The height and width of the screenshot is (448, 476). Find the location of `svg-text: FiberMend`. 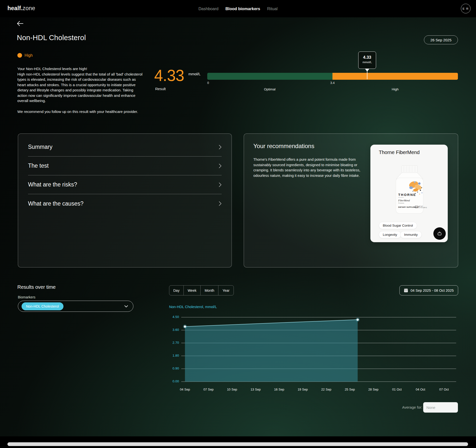

svg-text: FiberMend is located at coordinates (404, 201).